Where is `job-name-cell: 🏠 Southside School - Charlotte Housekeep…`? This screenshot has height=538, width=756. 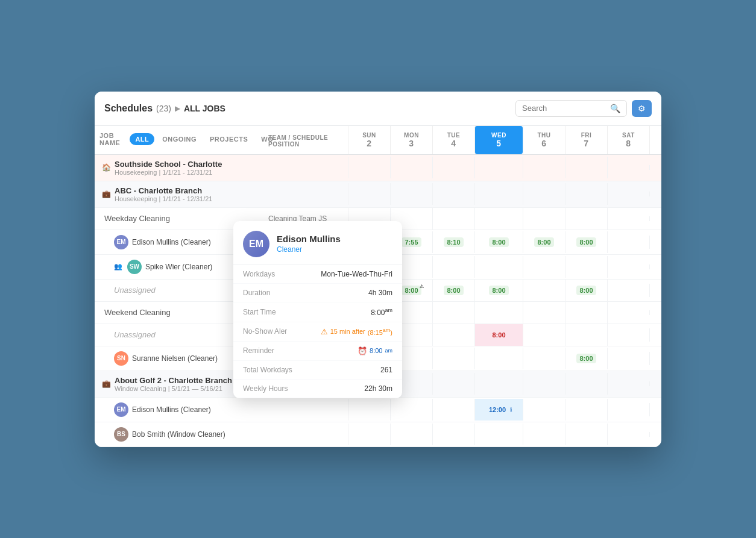 job-name-cell: 🏠 Southside School - Charlotte Housekeep… is located at coordinates (179, 167).